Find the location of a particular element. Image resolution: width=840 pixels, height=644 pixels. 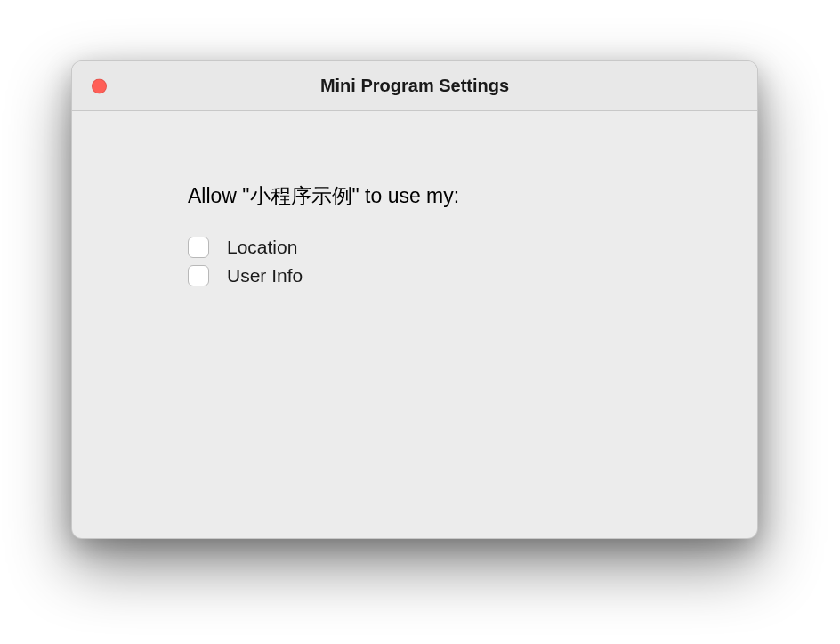

permission-prompt: Allow "小程序示例" to use my: is located at coordinates (419, 196).